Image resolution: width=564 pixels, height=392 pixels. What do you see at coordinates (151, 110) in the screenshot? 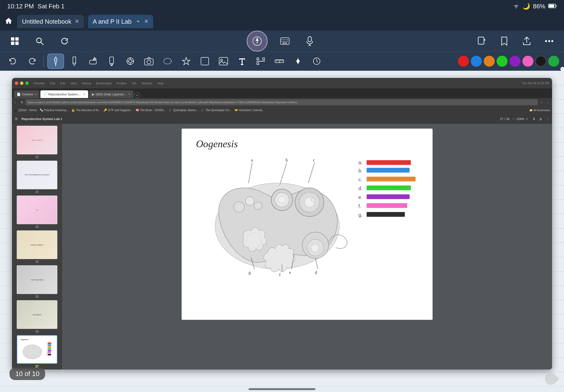
I see `bmark-brain: 🧠 The Brain - SCIEN...` at bounding box center [151, 110].